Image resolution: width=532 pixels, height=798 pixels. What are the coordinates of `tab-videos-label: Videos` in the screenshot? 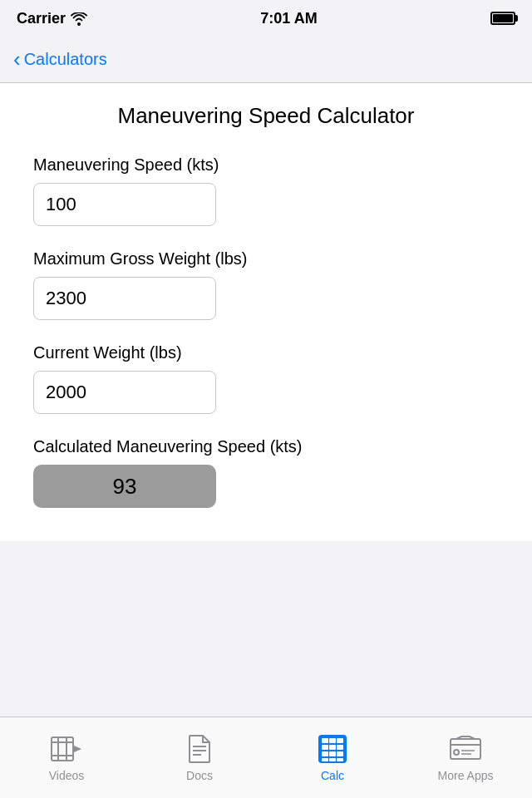 It's located at (66, 776).